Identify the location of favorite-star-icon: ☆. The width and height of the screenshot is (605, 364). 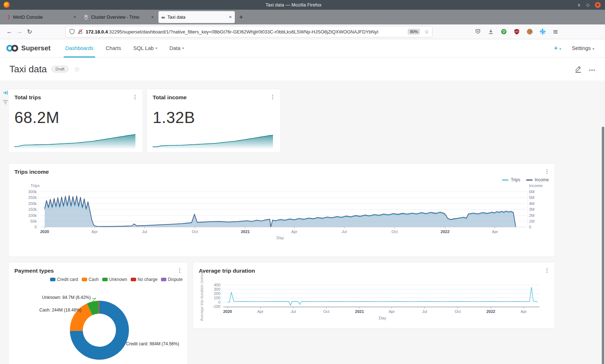
(77, 69).